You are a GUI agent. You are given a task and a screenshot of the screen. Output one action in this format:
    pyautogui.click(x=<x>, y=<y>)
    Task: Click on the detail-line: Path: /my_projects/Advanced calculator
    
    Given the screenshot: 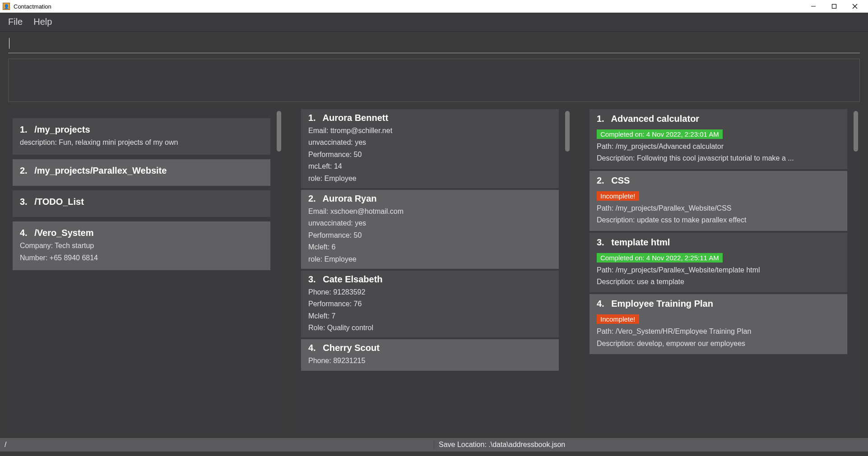 What is the action you would take?
    pyautogui.click(x=719, y=147)
    